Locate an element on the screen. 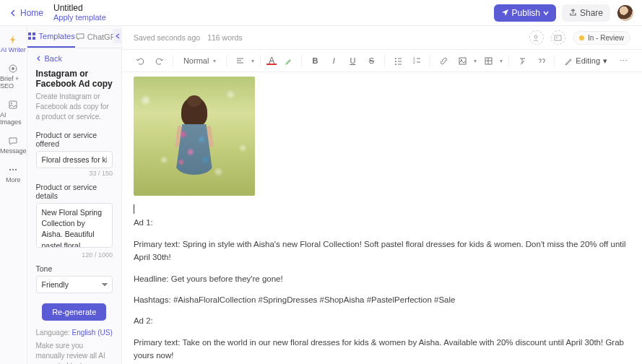 The width and height of the screenshot is (642, 364). text-color-button: A is located at coordinates (272, 61).